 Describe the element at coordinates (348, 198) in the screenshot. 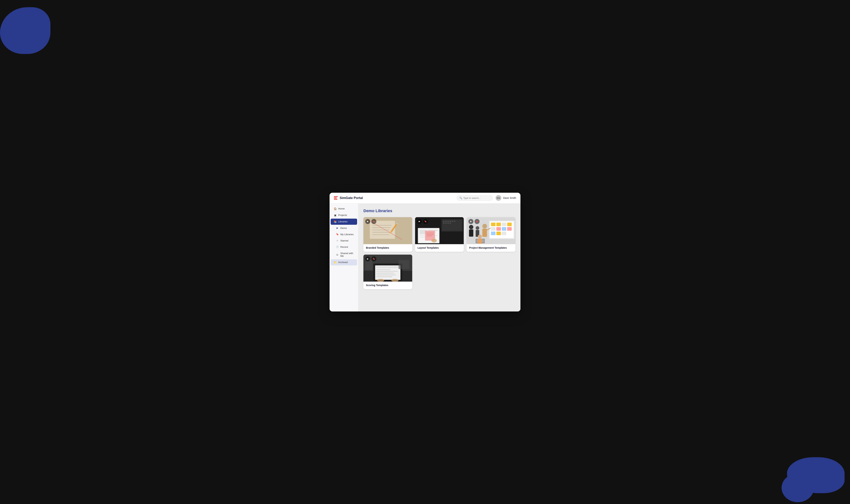

I see `logo-area: SimGate Portal` at that location.